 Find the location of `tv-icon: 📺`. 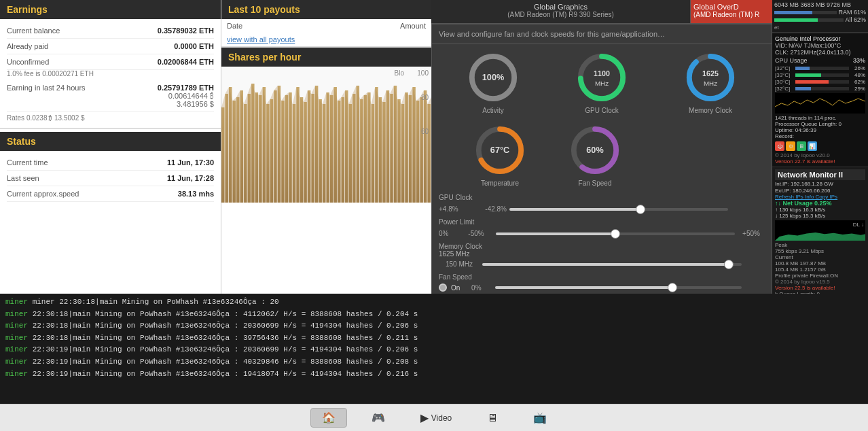

tv-icon: 📺 is located at coordinates (540, 417).